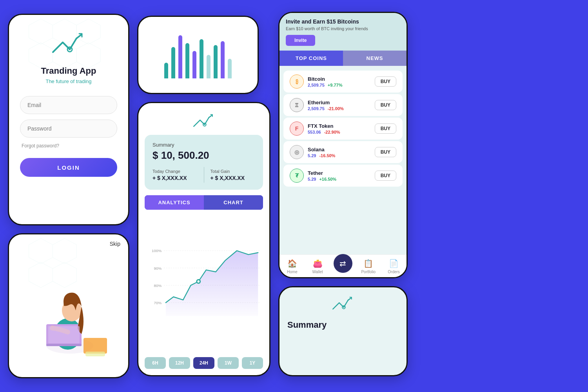 Image resolution: width=588 pixels, height=392 pixels. What do you see at coordinates (157, 251) in the screenshot?
I see `svg-text: 100%` at bounding box center [157, 251].